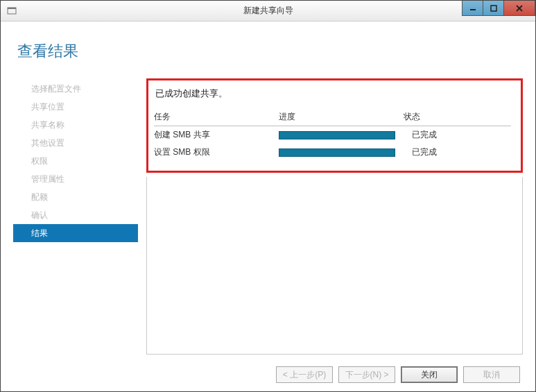 This screenshot has height=392, width=536. I want to click on sidebar-item-quota: 配额, so click(76, 197).